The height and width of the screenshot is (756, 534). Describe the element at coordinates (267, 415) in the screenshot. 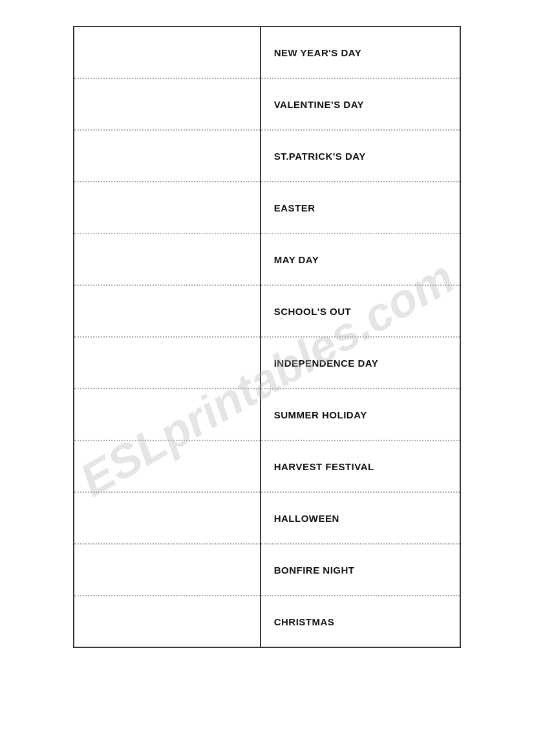

I see `table-row: SUMMER HOLIDAY` at that location.